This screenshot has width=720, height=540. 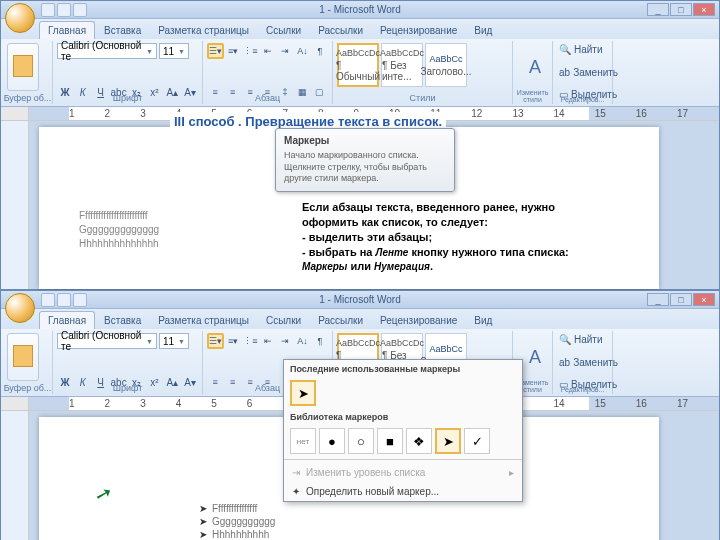 What do you see at coordinates (302, 51) in the screenshot?
I see `sort-button: A↓` at bounding box center [302, 51].